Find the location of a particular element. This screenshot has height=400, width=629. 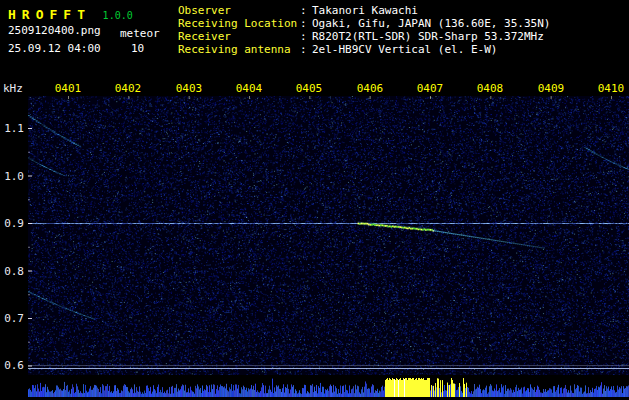

time-axis: 0401 0402 0403 0404 0405 0406 0407 0408 … is located at coordinates (328, 88).